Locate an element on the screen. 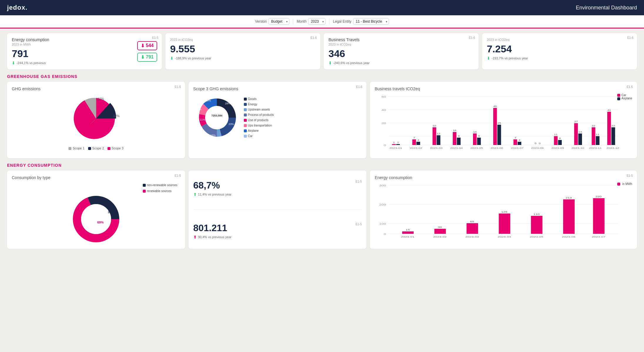 This screenshot has width=644, height=352. entity-select-wrapper: 11 - Best Bicycle is located at coordinates (371, 21).